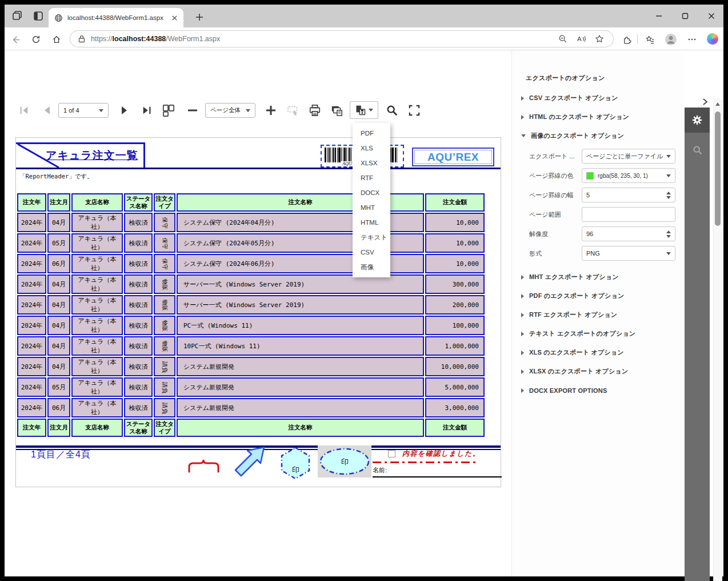 This screenshot has width=728, height=581. Describe the element at coordinates (251, 408) in the screenshot. I see `table-row: 2024年06月アキュラ（本社）検収済請負システム新規開発3,000,000` at that location.